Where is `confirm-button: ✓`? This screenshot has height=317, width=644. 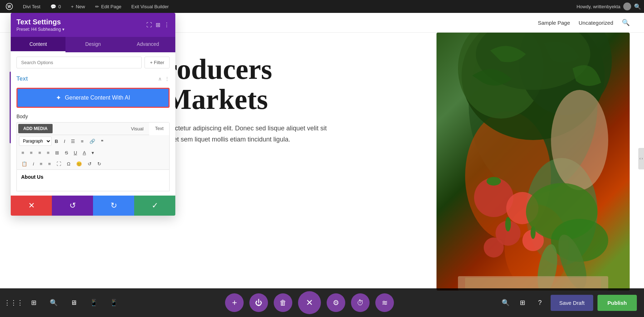 confirm-button: ✓ is located at coordinates (155, 206).